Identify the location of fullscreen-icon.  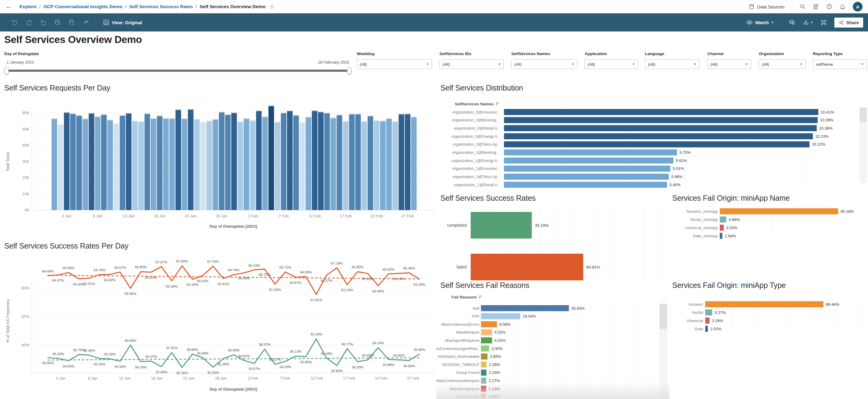
(824, 22).